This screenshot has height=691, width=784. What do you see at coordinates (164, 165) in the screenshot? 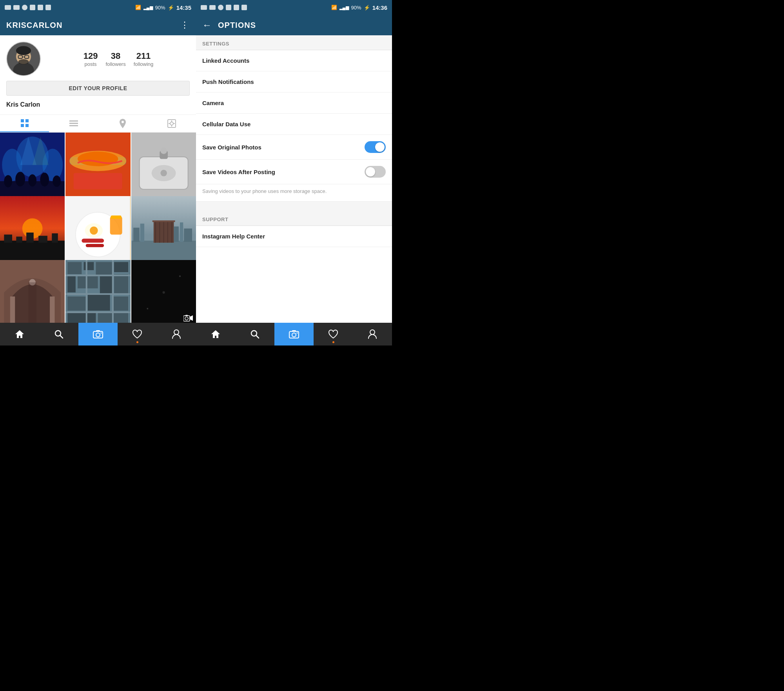
I see `photo-sink` at bounding box center [164, 165].